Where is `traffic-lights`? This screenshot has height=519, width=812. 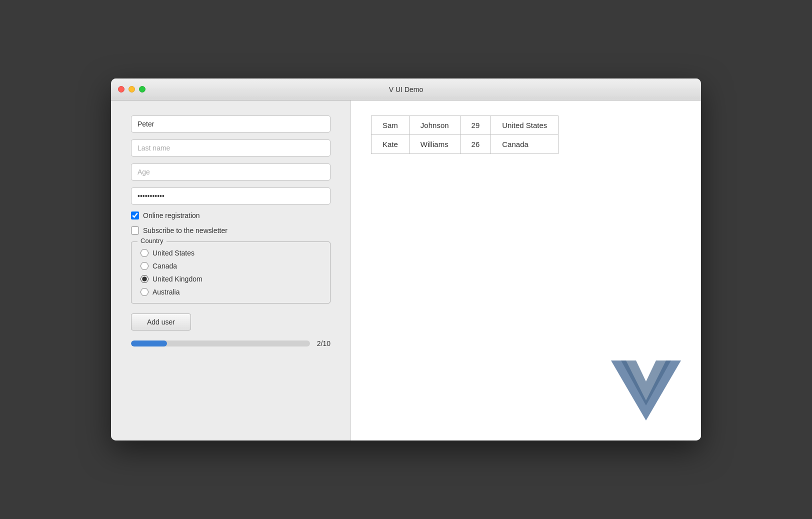
traffic-lights is located at coordinates (132, 89).